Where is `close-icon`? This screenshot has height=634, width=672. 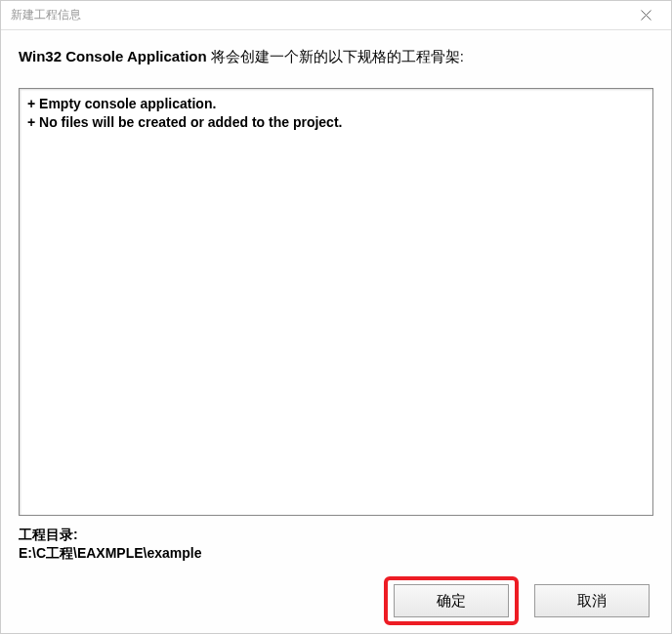
close-icon is located at coordinates (647, 16).